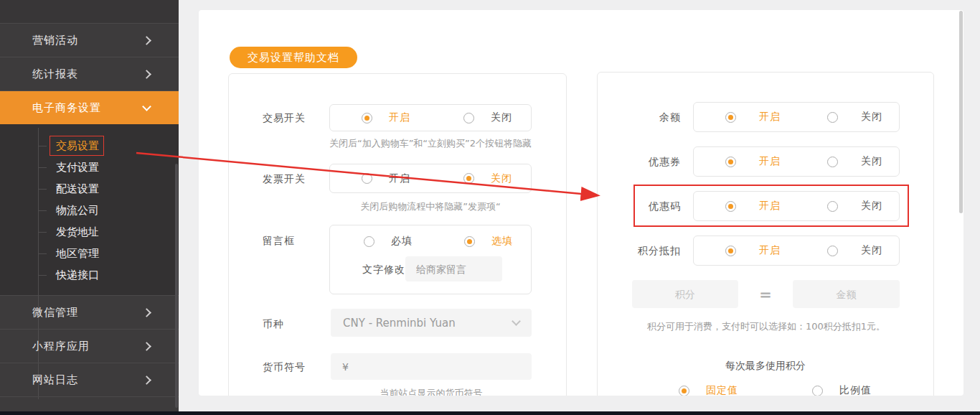 Image resolution: width=980 pixels, height=415 pixels. What do you see at coordinates (961, 112) in the screenshot?
I see `content-scrollbar` at bounding box center [961, 112].